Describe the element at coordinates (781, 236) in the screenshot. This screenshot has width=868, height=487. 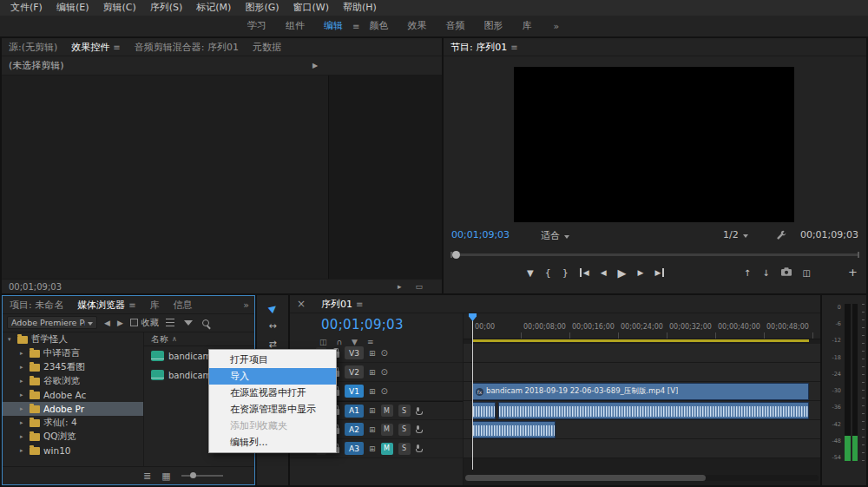
I see `settings-wrench-icon` at that location.